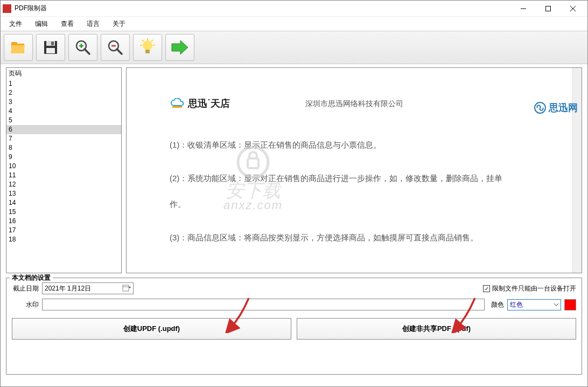  I want to click on doc-logo: 思迅˙天店, so click(200, 103).